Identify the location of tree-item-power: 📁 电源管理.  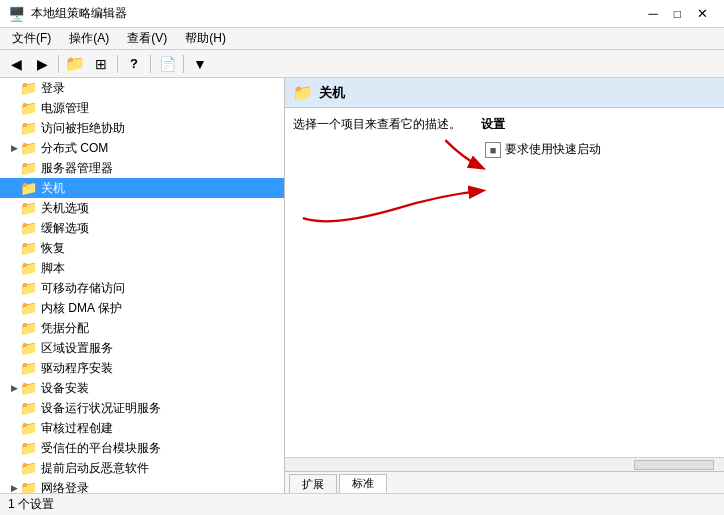
(142, 108).